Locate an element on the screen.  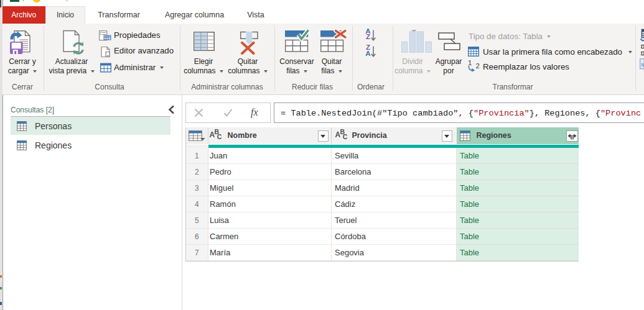
svg-text: s is located at coordinates (642, 65).